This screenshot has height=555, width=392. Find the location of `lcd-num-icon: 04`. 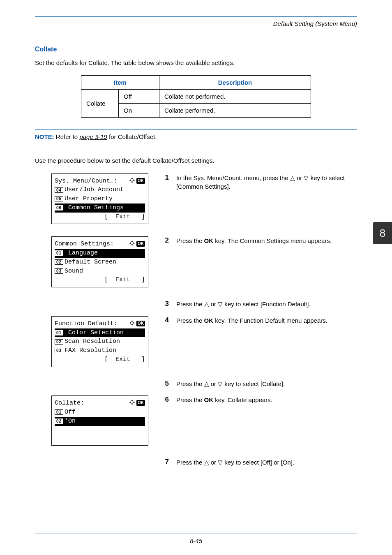

lcd-num-icon: 04 is located at coordinates (59, 190).